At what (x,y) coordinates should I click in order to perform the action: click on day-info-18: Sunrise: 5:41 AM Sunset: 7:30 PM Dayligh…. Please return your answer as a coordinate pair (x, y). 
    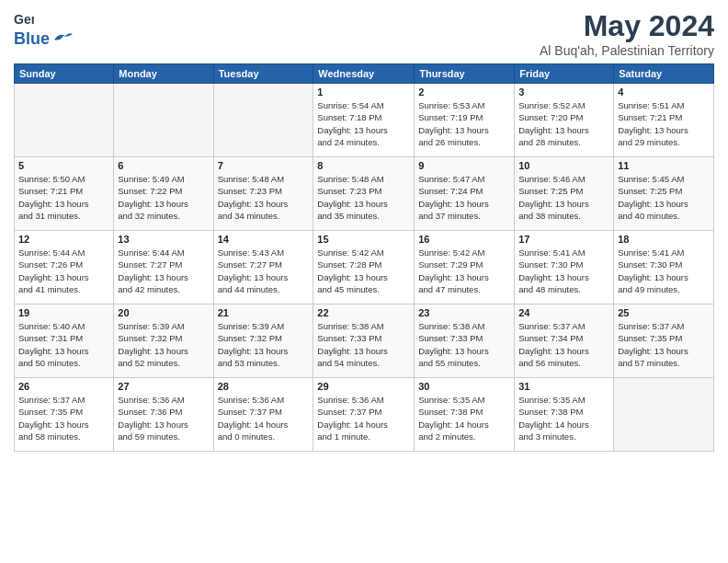
    Looking at the image, I should click on (664, 270).